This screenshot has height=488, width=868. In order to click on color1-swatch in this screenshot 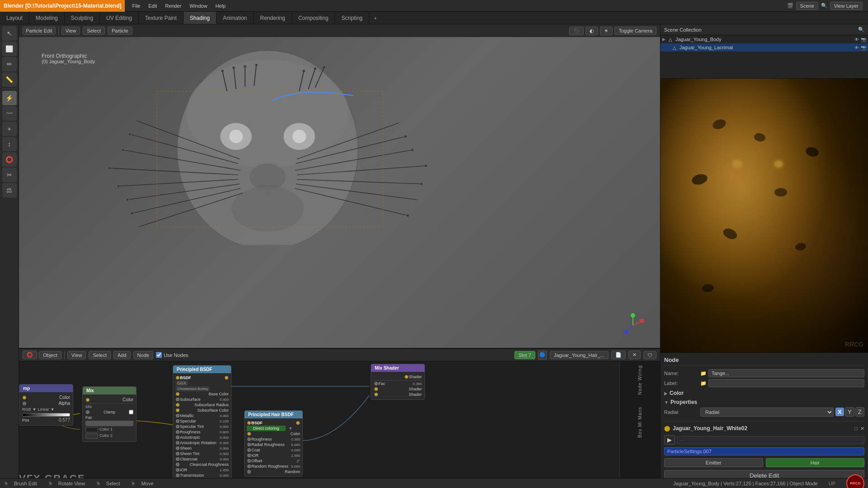, I will do `click(92, 430)`.